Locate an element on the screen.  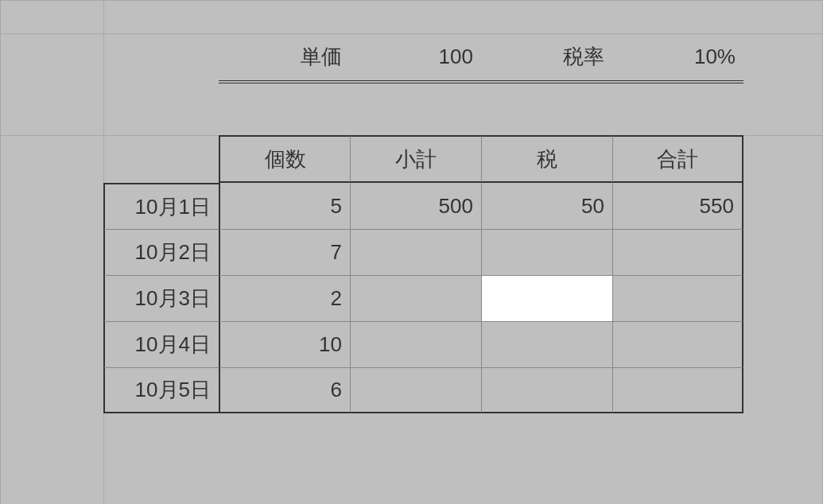
row-subtotal: 500 is located at coordinates (456, 207).